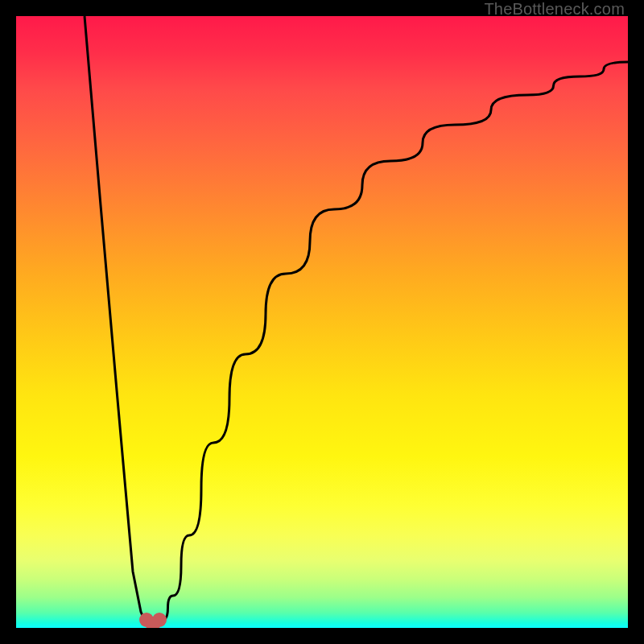 The width and height of the screenshot is (644, 644). I want to click on u-marker-group, so click(153, 620).